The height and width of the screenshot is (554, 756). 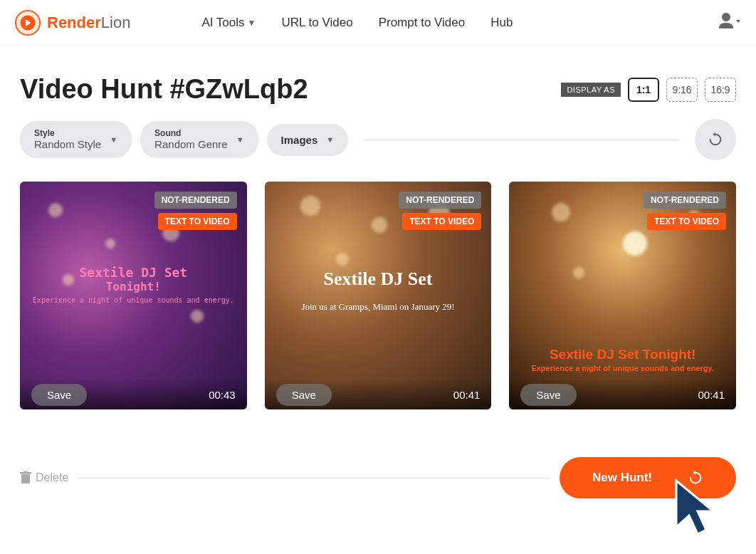 What do you see at coordinates (44, 478) in the screenshot?
I see `delete-button: Delete` at bounding box center [44, 478].